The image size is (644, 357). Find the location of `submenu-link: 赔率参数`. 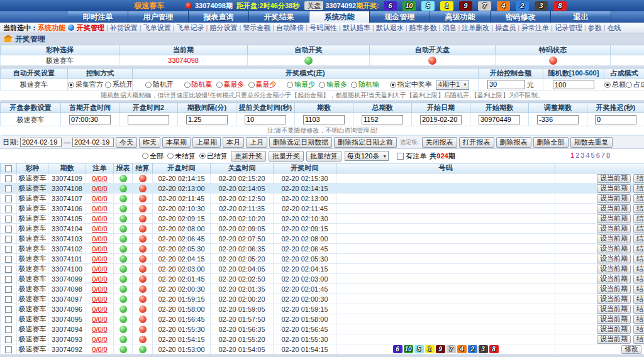

submenu-link: 赔率参数 is located at coordinates (423, 28).